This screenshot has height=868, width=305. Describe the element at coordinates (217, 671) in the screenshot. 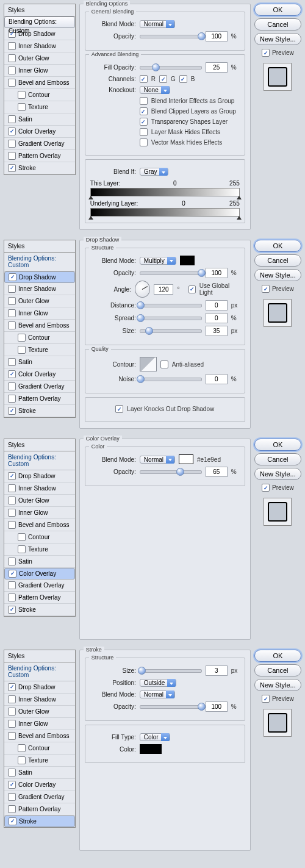

I see `value-field: 3` at that location.